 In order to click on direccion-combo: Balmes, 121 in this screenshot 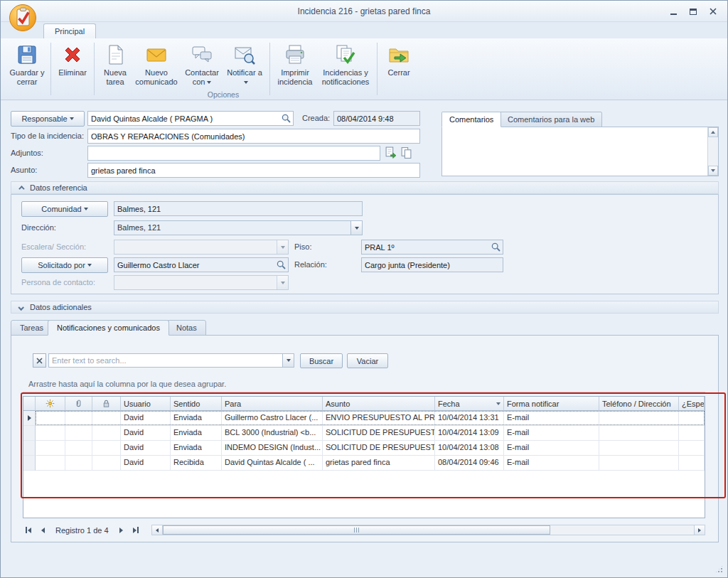, I will do `click(238, 228)`.